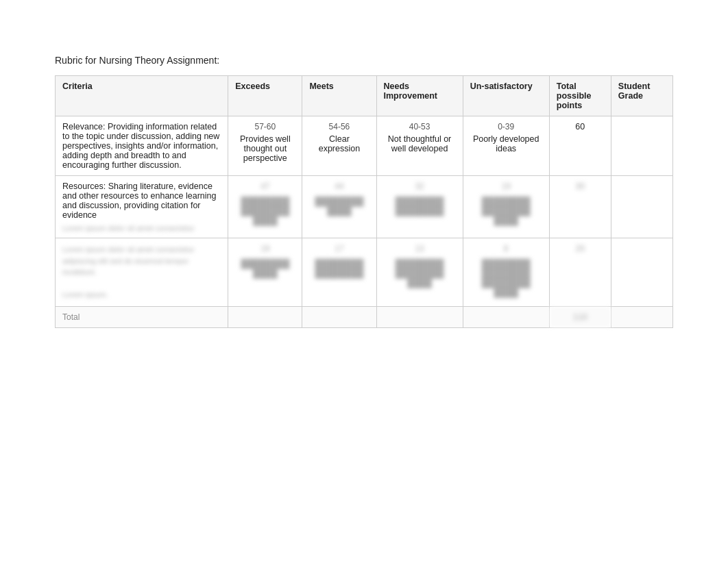  What do you see at coordinates (420, 249) in the screenshot?
I see `row3-needs-score: 13` at bounding box center [420, 249].